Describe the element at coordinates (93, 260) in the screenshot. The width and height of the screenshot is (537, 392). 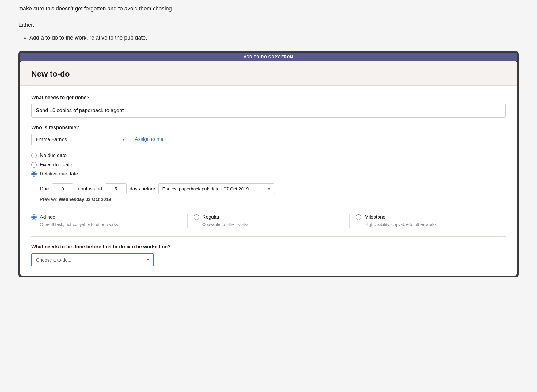
I see `prereq-select: Choose a to-do...` at that location.